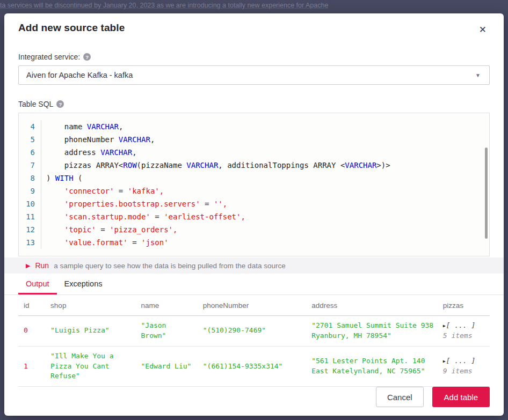 Image resolution: width=508 pixels, height=420 pixels. What do you see at coordinates (166, 331) in the screenshot?
I see `cell-name: "Jason Brown"` at bounding box center [166, 331].